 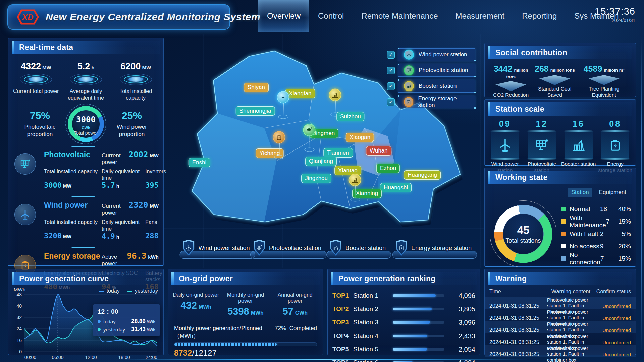 I want to click on layer-toggle-photovoltaic-station: ✓Photovoltaic station, so click(x=431, y=70).